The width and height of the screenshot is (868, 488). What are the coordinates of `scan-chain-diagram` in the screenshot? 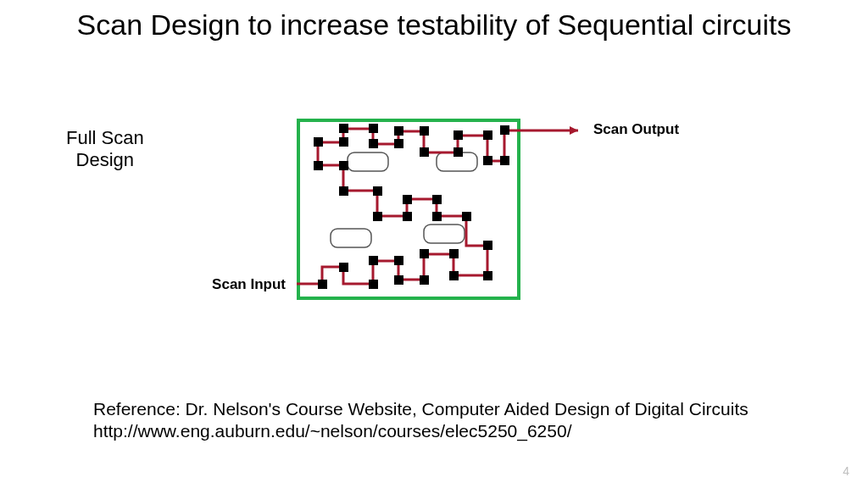 It's located at (445, 214).